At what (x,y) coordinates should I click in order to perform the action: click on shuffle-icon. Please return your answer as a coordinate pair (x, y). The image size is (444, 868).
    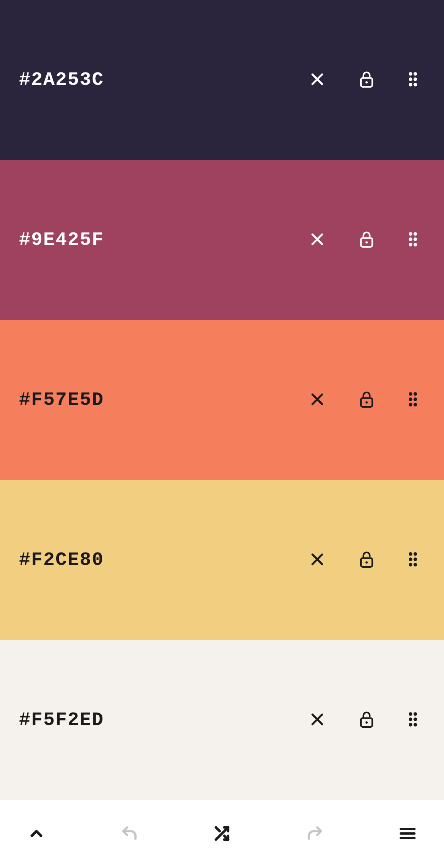
    Looking at the image, I should click on (222, 834).